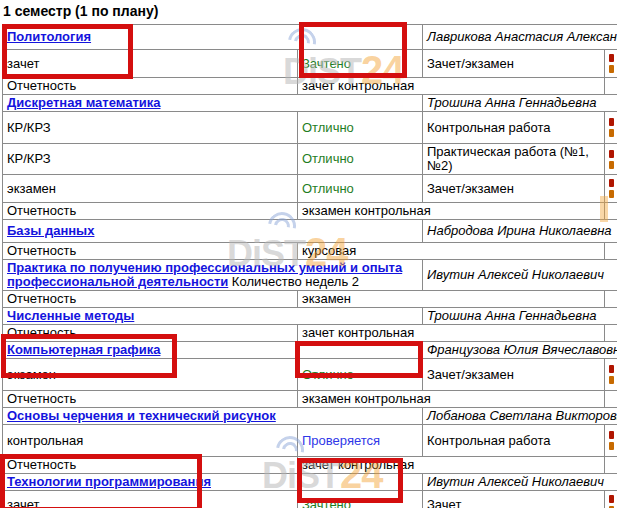 Image resolution: width=617 pixels, height=508 pixels. Describe the element at coordinates (310, 232) in the screenshot. I see `table-row: Базы данныхНабродова Ирина Николаевна` at that location.